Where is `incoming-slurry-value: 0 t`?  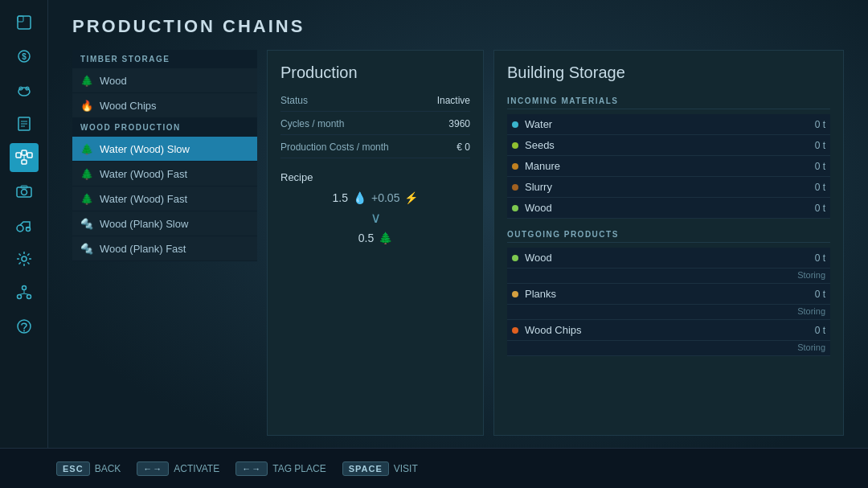 incoming-slurry-value: 0 t is located at coordinates (820, 187).